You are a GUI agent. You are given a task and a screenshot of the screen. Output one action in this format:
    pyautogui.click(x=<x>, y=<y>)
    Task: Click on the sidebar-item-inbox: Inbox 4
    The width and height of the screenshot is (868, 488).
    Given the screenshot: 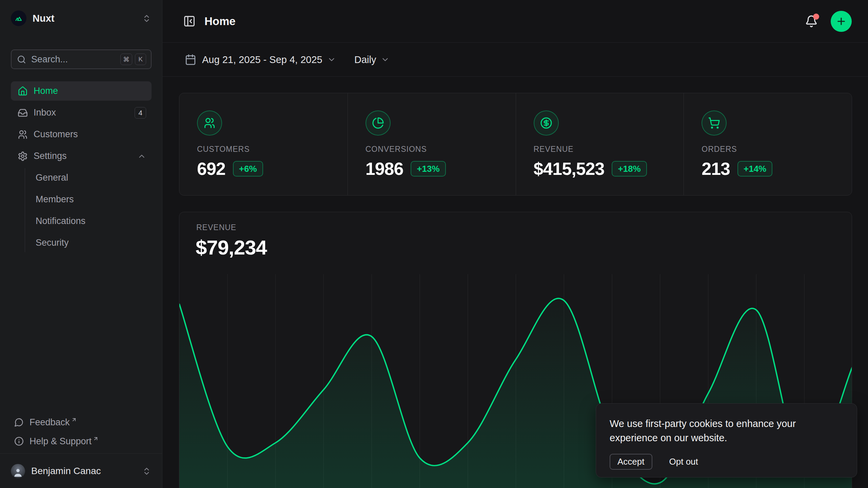 What is the action you would take?
    pyautogui.click(x=81, y=113)
    